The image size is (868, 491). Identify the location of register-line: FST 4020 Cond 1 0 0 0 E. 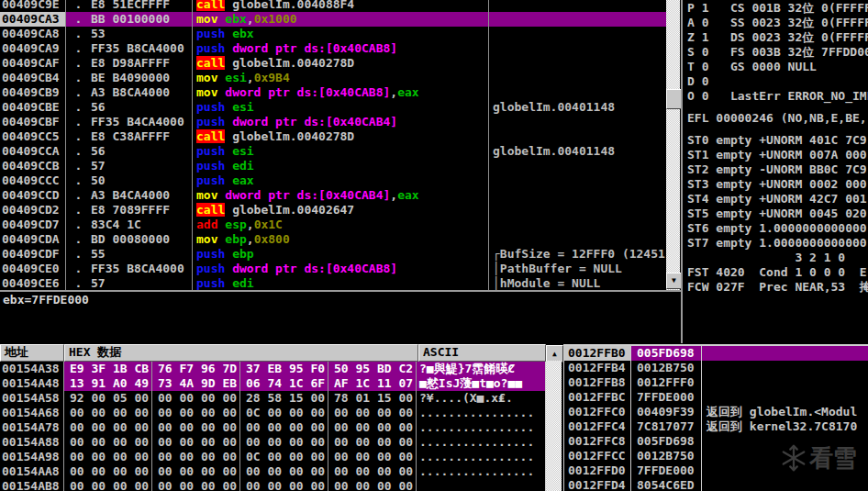
(778, 273).